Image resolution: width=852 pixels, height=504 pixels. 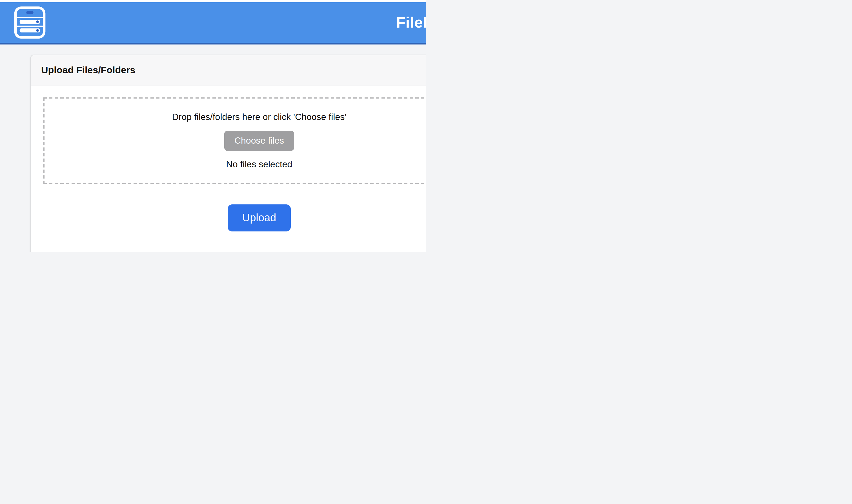 What do you see at coordinates (213, 22) in the screenshot?
I see `app-title: FileRise` at bounding box center [213, 22].